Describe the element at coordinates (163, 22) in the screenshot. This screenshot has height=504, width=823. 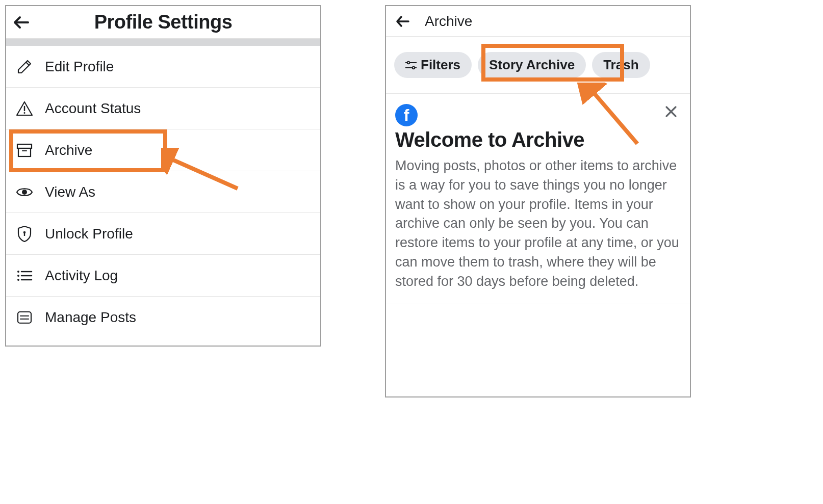
I see `page-title: Profile Settings` at that location.